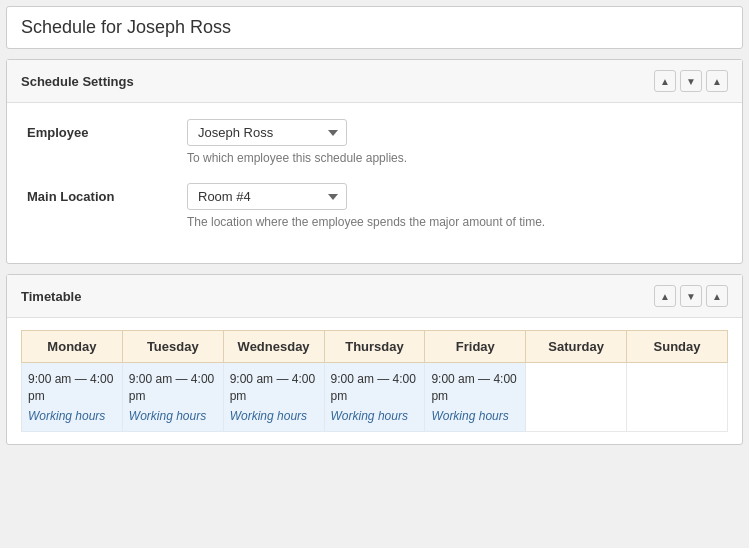 The width and height of the screenshot is (749, 548). Describe the element at coordinates (72, 416) in the screenshot. I see `monday-label: Working hours` at that location.